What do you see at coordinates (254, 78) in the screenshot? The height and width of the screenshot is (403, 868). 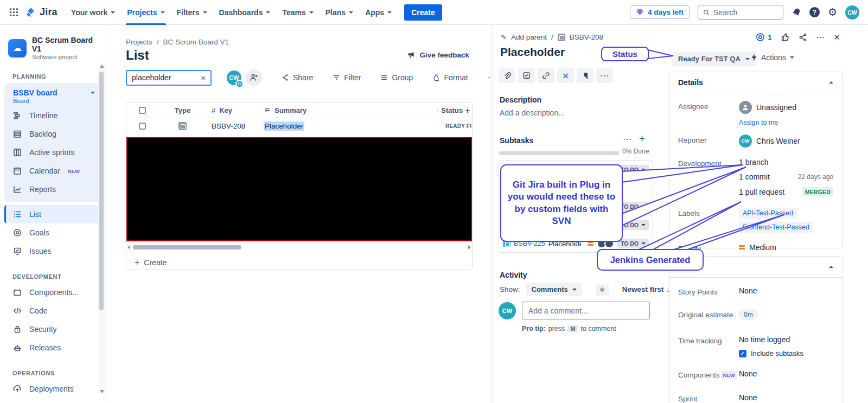 I see `add-people-button` at bounding box center [254, 78].